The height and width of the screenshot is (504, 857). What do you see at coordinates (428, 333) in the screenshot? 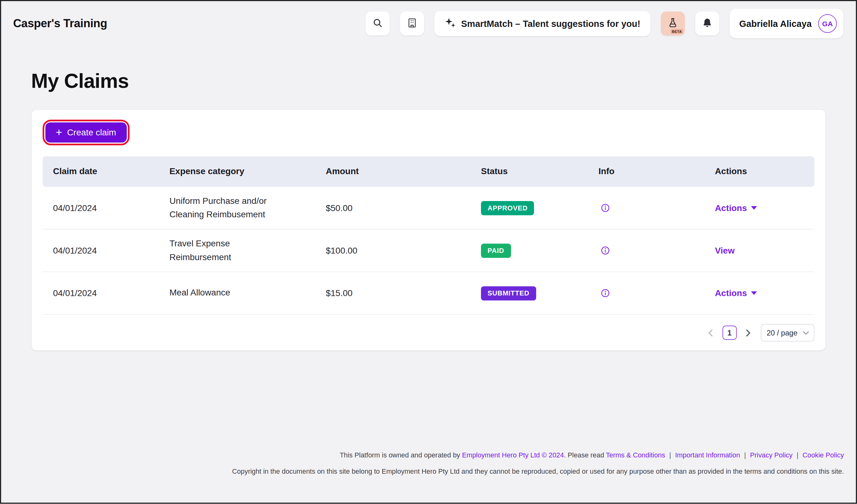
I see `pagination: 1 20 / page` at bounding box center [428, 333].